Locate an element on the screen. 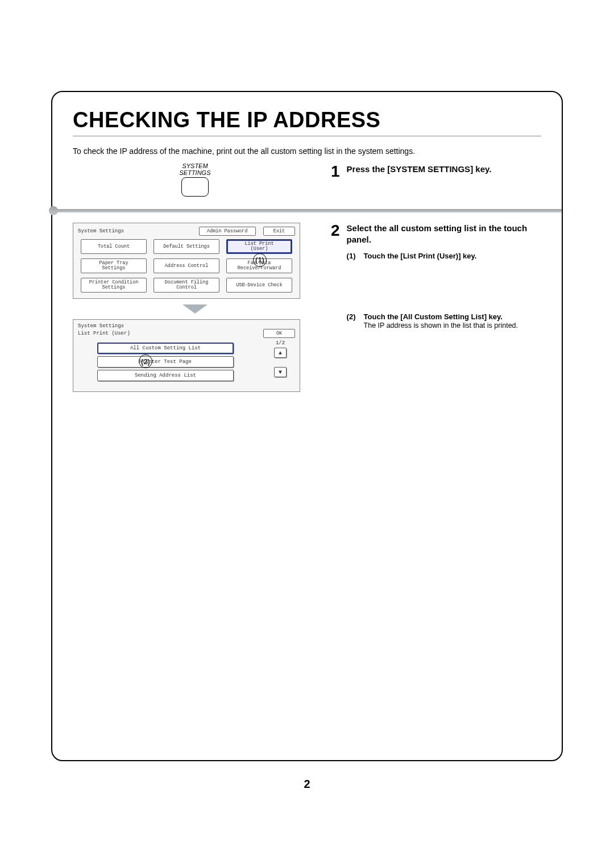 The width and height of the screenshot is (614, 868). substep-2-number: (2) is located at coordinates (355, 321).